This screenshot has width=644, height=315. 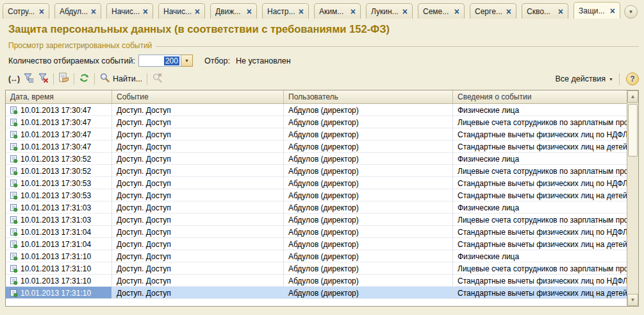 What do you see at coordinates (187, 60) in the screenshot?
I see `count-dropdown-button: ▼` at bounding box center [187, 60].